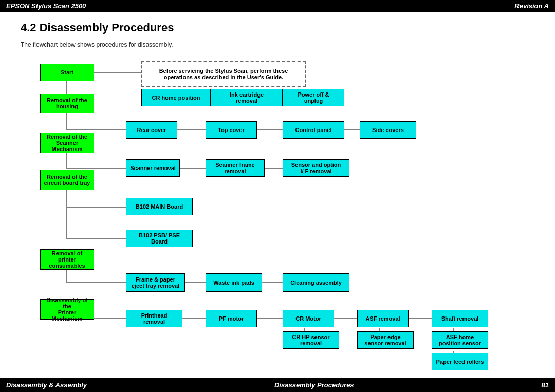 This screenshot has height=392, width=555. What do you see at coordinates (152, 130) in the screenshot?
I see `rear-cover-box: Rear cover` at bounding box center [152, 130].